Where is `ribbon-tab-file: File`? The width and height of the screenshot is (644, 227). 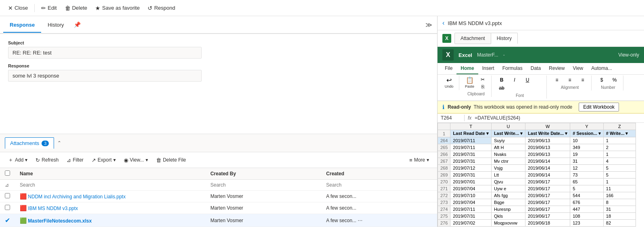
ribbon-tab-file: File is located at coordinates (448, 69).